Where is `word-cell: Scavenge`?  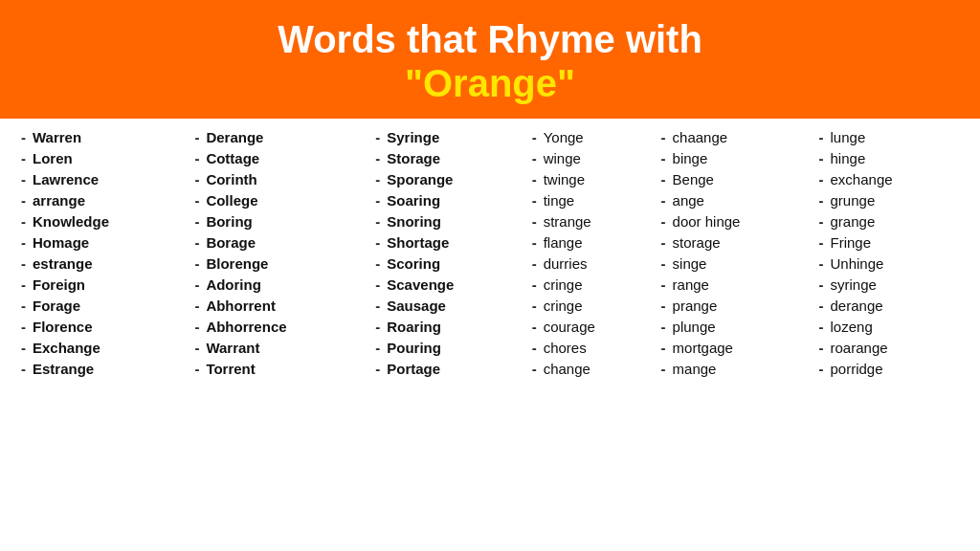
word-cell: Scavenge is located at coordinates (456, 284).